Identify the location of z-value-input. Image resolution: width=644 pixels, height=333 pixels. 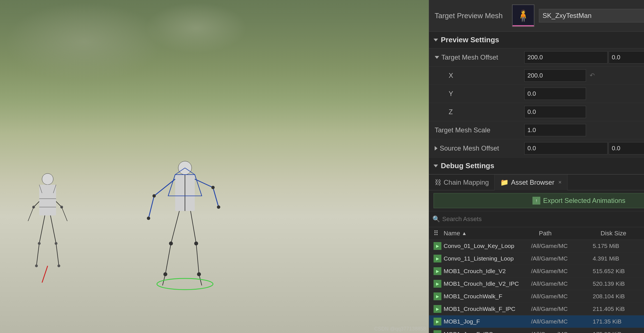
(555, 112).